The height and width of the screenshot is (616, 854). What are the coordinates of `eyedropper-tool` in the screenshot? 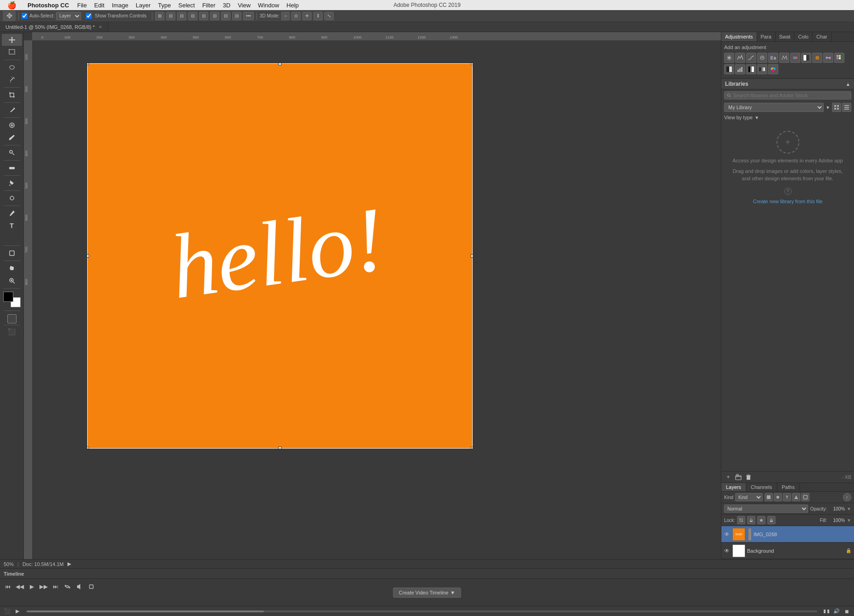 It's located at (12, 110).